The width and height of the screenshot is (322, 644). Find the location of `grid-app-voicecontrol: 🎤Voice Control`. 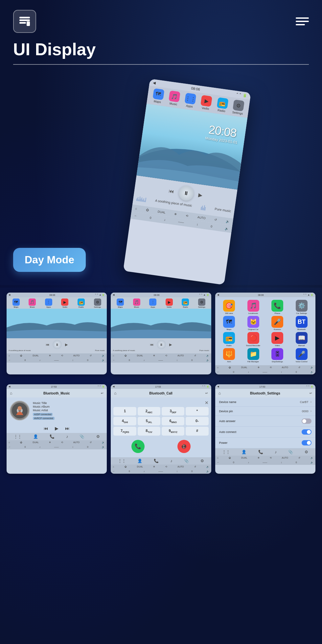

grid-app-voicecontrol: 🎤Voice Control is located at coordinates (302, 355).